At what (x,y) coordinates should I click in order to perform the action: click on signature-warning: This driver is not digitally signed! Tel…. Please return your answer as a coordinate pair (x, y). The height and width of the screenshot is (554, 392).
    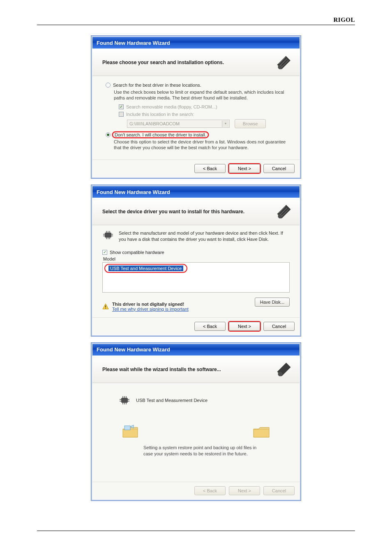
    Looking at the image, I should click on (145, 307).